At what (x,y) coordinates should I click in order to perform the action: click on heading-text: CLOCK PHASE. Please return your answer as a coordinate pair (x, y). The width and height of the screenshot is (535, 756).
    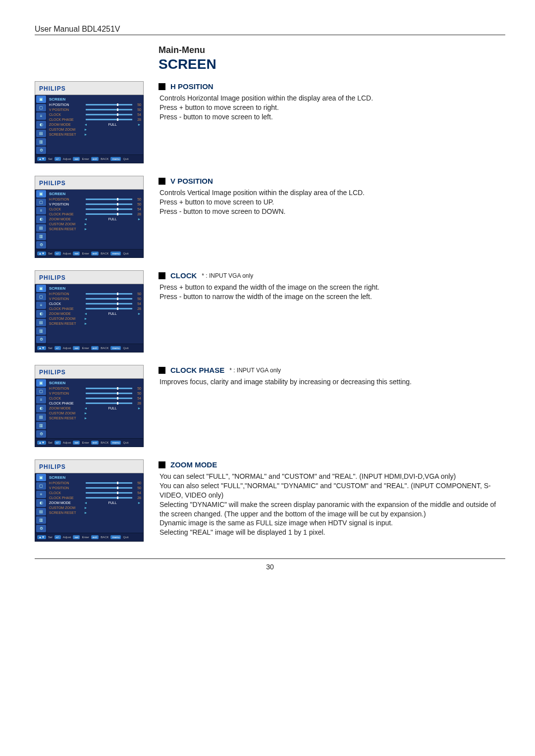
    Looking at the image, I should click on (197, 370).